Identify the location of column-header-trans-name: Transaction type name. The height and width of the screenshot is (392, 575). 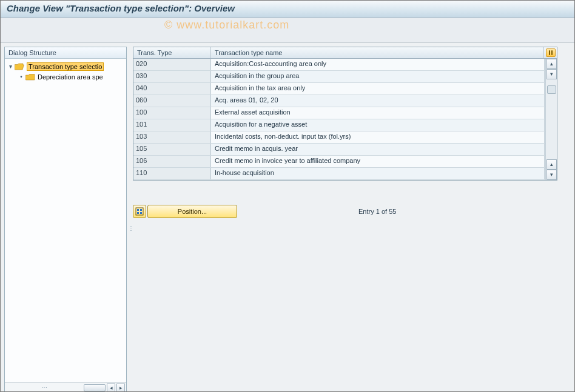
(377, 53).